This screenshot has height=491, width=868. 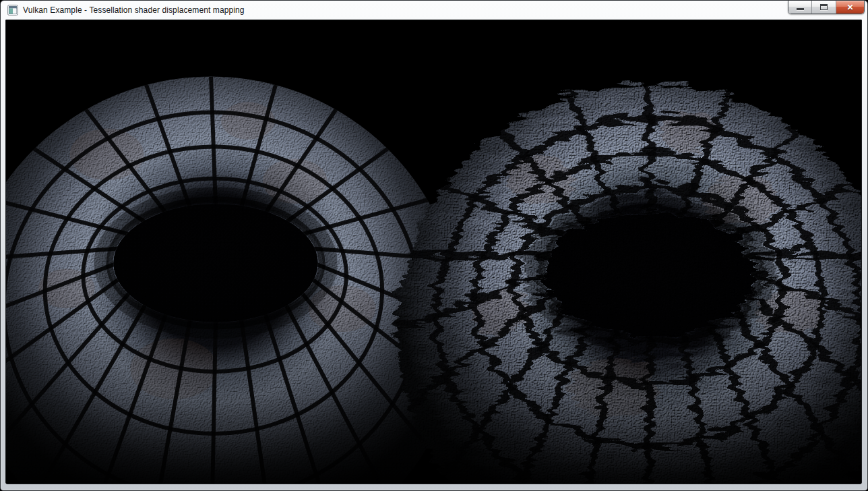 I want to click on window-controls: ✕, so click(x=826, y=7).